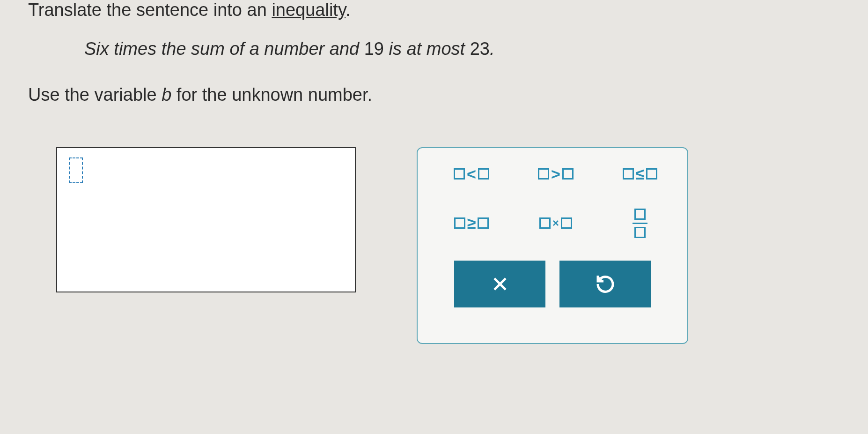 The image size is (868, 434). Describe the element at coordinates (434, 10) in the screenshot. I see `instruction-text: Translate the sentence into an inequalit…` at that location.